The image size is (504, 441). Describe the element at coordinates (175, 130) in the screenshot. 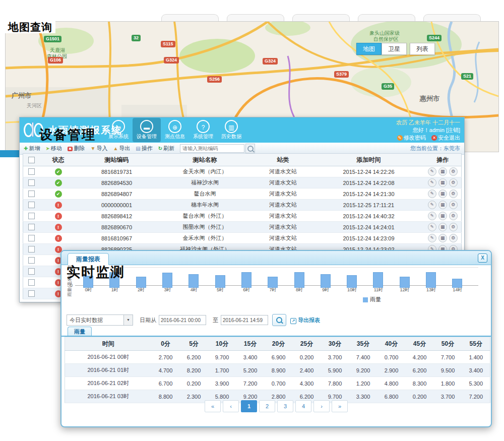

I see `main-nav: ▭展示系统▬设备管理⊕测点信息?系统管理▥历史数据` at that location.